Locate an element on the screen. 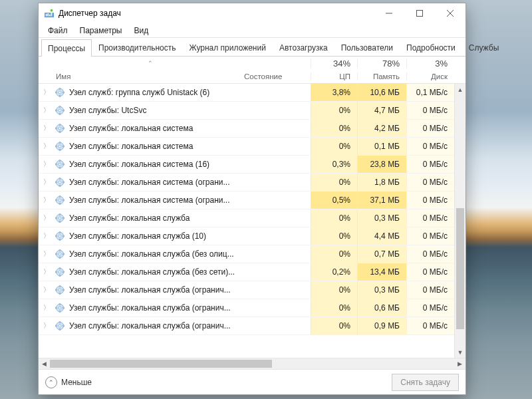  table-row: 〉Узел службы: локальная система (16)0,3%… is located at coordinates (252, 165).